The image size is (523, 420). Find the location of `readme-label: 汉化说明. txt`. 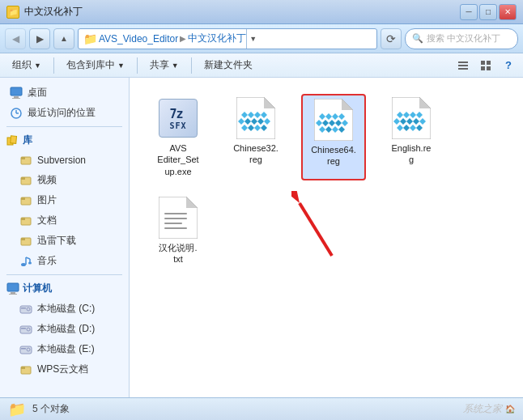

readme-label: 汉化说明. txt is located at coordinates (178, 254).